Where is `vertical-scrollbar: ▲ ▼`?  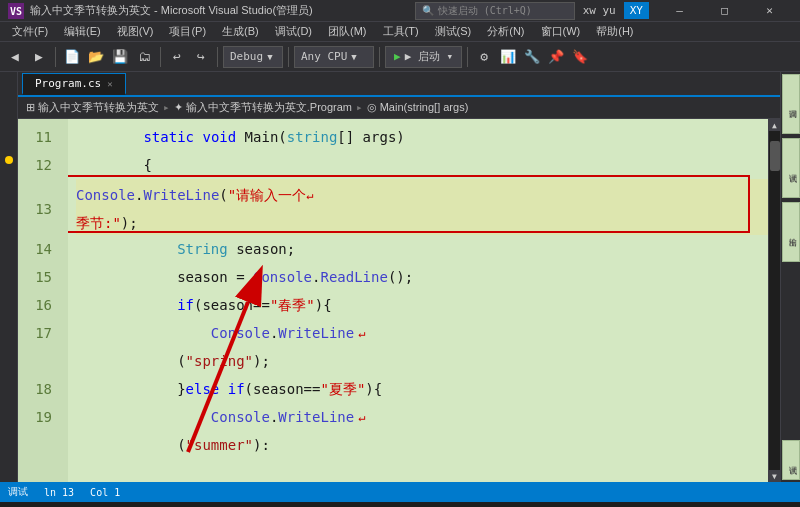 vertical-scrollbar: ▲ ▼ is located at coordinates (774, 300).